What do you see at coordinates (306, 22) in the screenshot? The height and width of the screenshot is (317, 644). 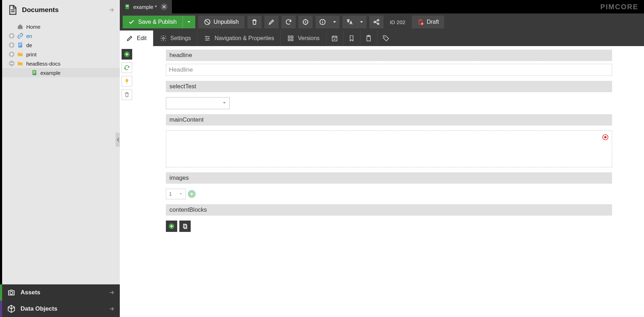 I see `target-button` at bounding box center [306, 22].